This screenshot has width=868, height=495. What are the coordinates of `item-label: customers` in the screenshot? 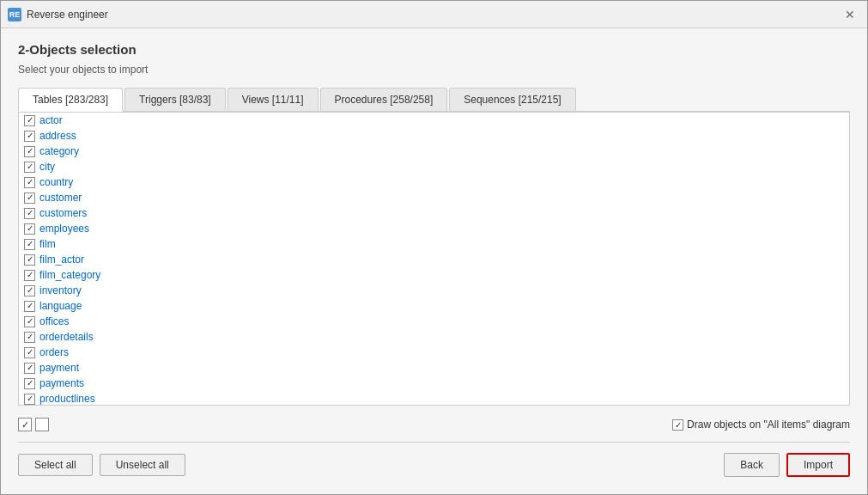 It's located at (64, 213).